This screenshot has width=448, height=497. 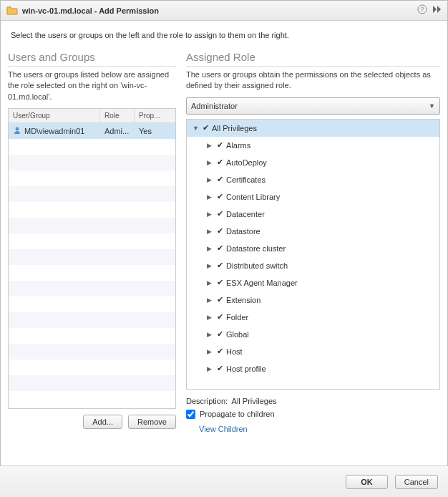 I want to click on tree-item: ▶✔ Folder, so click(x=313, y=317).